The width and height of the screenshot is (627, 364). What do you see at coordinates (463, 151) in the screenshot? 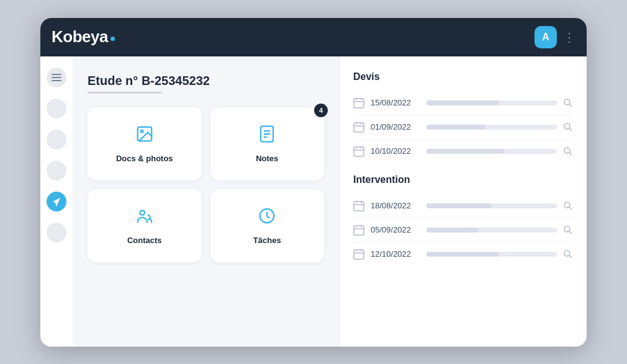
I see `devis-item-3: 10/10/2022` at bounding box center [463, 151].